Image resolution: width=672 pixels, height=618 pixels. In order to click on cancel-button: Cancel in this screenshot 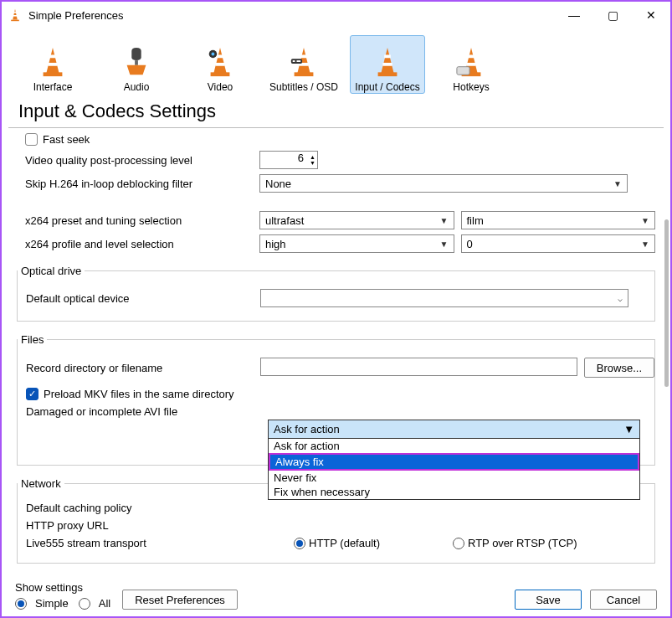, I will do `click(623, 600)`.